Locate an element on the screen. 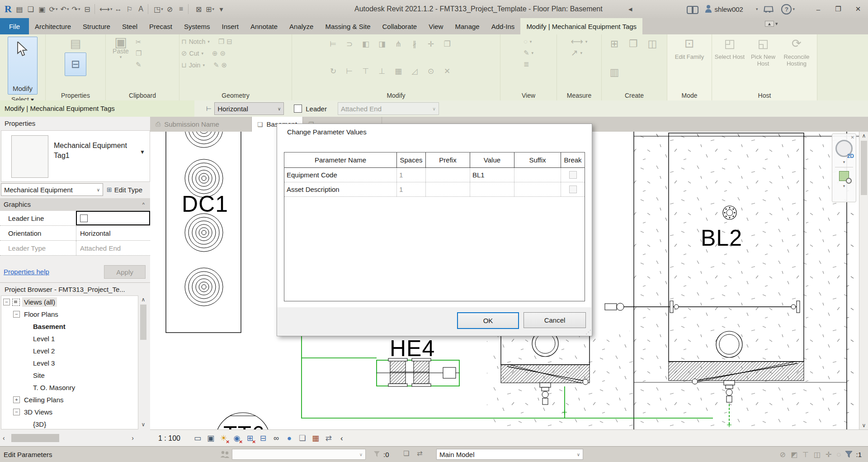 This screenshot has width=868, height=462. property-row: Orientation Horizontal is located at coordinates (75, 233).